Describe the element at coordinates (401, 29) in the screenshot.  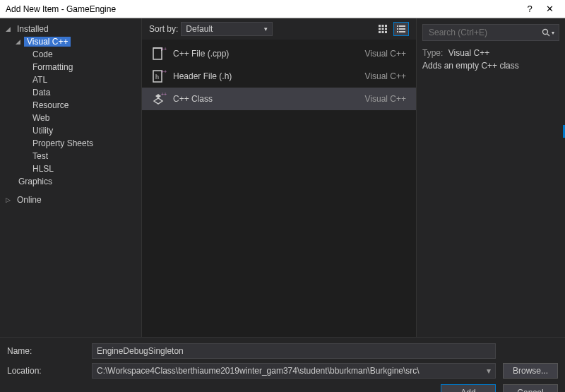
I see `list-icon` at that location.